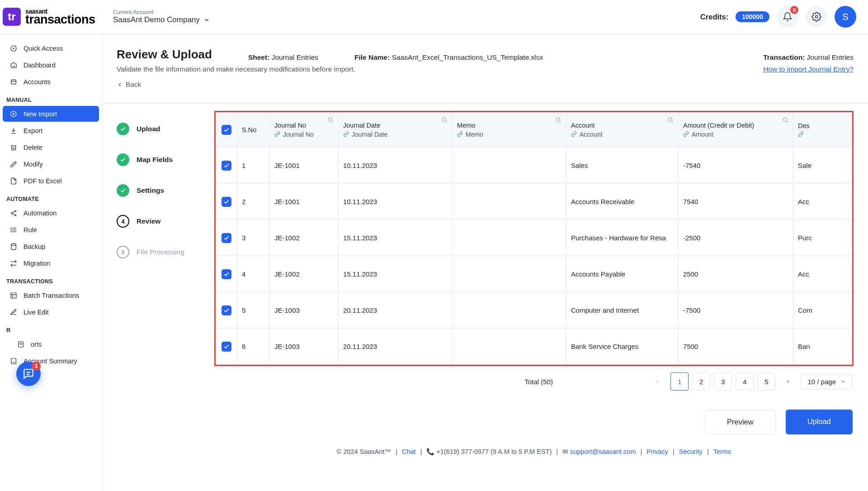 The width and height of the screenshot is (868, 491). Describe the element at coordinates (51, 263) in the screenshot. I see `sidebar-item-migration: Migration` at that location.